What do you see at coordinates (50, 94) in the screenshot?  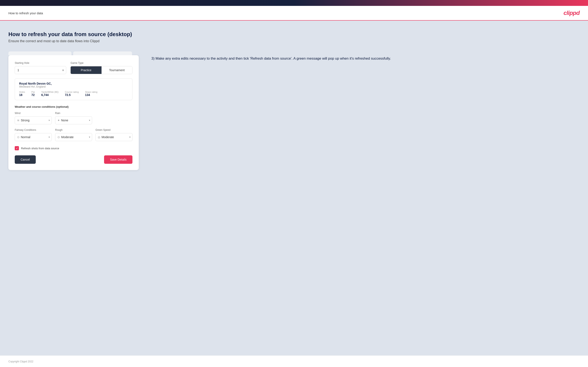 I see `yards-stat: Yards/White (M)) 6,744` at bounding box center [50, 94].